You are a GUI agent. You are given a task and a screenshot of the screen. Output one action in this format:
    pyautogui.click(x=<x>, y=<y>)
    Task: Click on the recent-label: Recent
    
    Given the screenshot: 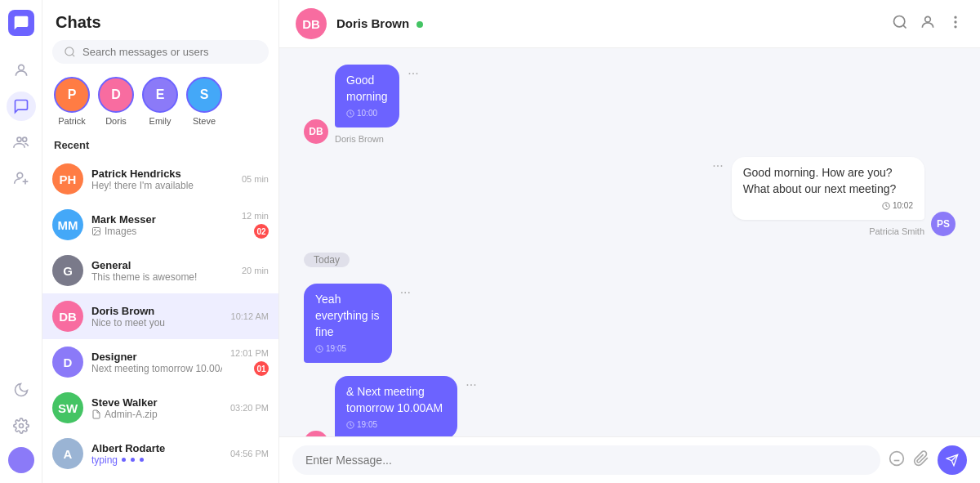 What is the action you would take?
    pyautogui.click(x=160, y=145)
    